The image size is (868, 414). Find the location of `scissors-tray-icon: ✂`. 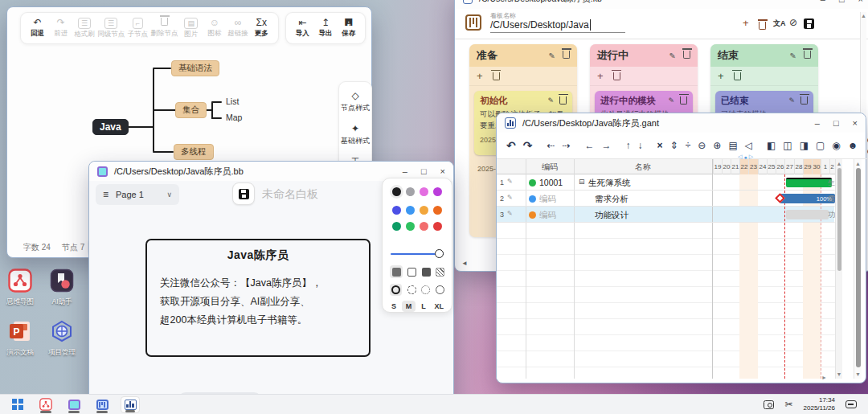

scissors-tray-icon: ✂ is located at coordinates (788, 404).